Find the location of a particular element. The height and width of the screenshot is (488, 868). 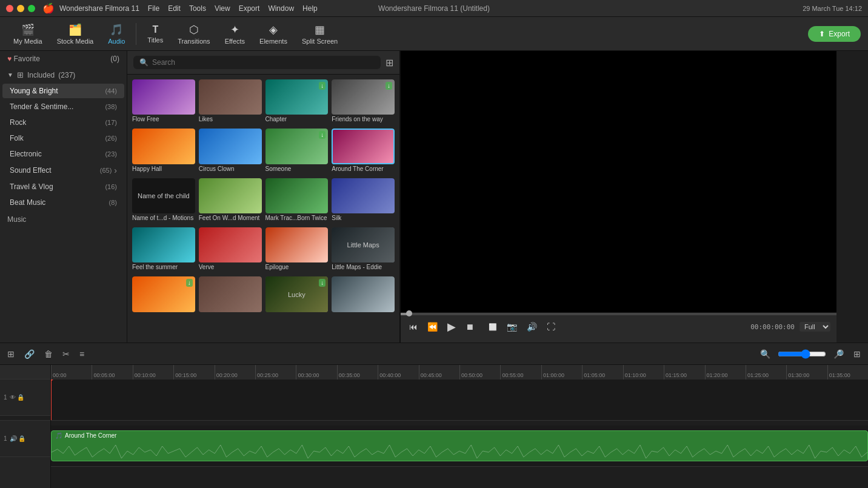

timeline-zoom-out-button: 🔍 is located at coordinates (765, 354).